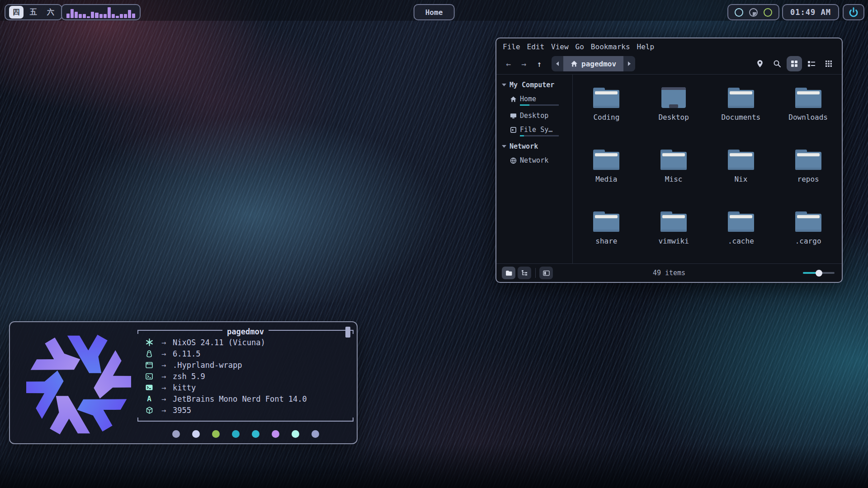  Describe the element at coordinates (189, 376) in the screenshot. I see `shell-value: zsh 5.9` at that location.